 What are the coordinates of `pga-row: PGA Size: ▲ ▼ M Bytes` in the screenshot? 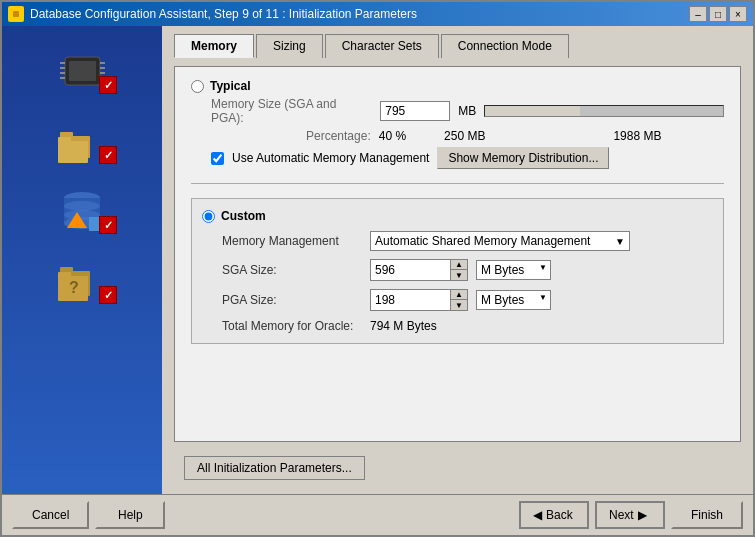 It's located at (468, 300).